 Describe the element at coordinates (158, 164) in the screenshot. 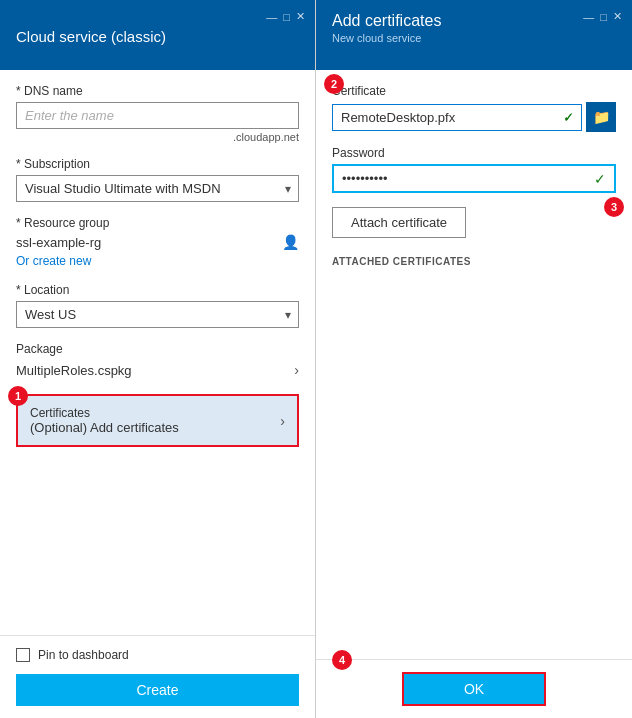

I see `subscription-label: * Subscription` at that location.